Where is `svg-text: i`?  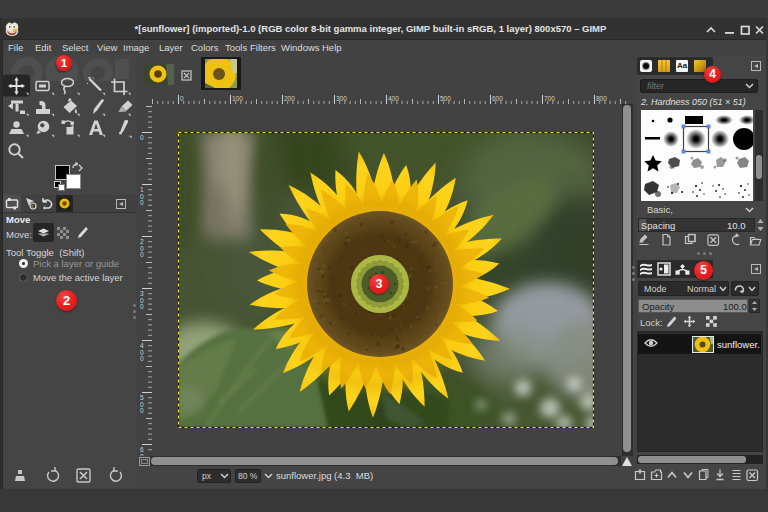 svg-text: i is located at coordinates (32, 206).